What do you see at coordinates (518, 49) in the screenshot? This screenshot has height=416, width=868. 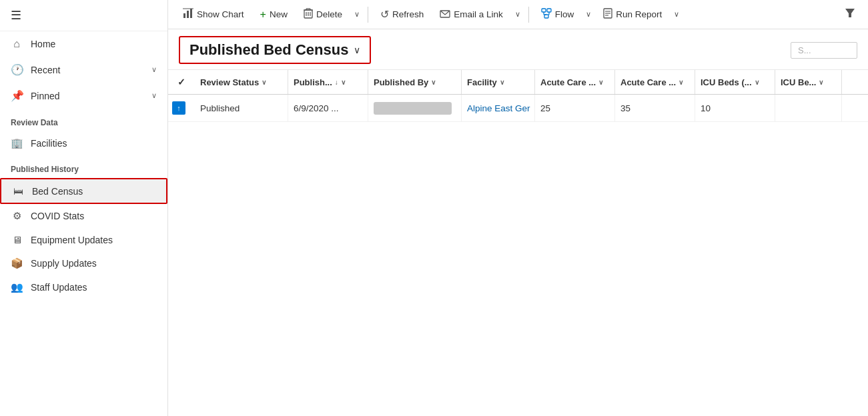 I see `view-header: Published Bed Census ∨ S...` at bounding box center [518, 49].